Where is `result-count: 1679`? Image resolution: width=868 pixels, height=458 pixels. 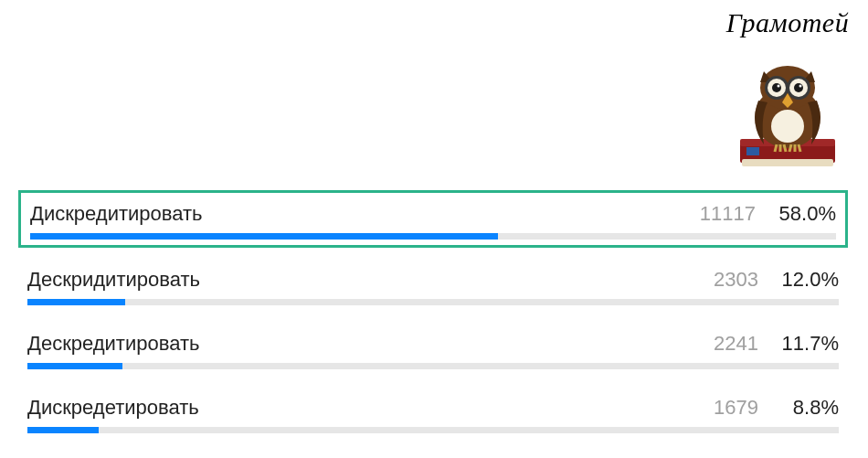
result-count: 1679 is located at coordinates (729, 408).